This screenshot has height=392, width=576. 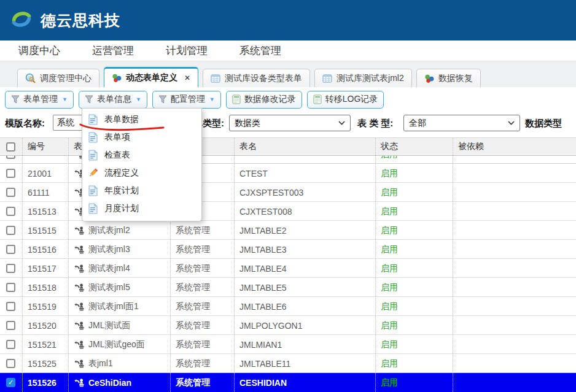 I want to click on cell-form-name: CeShiDian, so click(x=120, y=383).